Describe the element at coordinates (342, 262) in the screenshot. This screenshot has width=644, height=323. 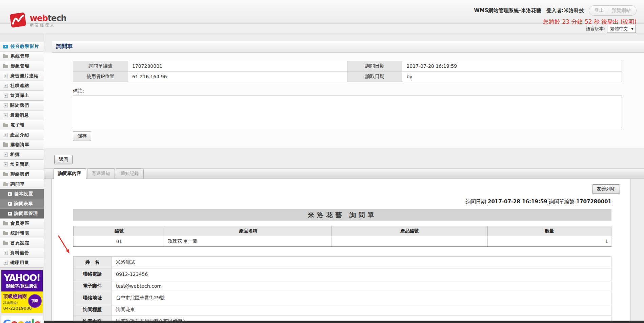
I see `table-row: 姓 名米洛測試` at that location.